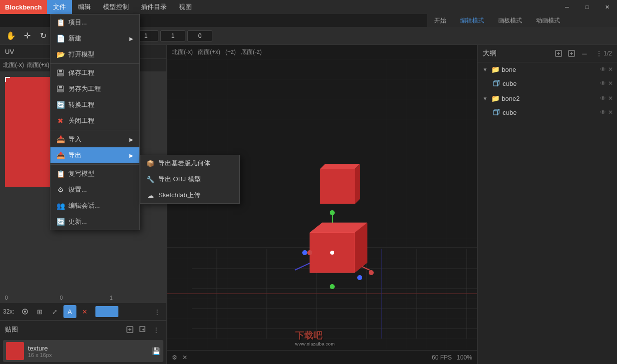  I want to click on sketchfab-icon: ☁, so click(150, 195).